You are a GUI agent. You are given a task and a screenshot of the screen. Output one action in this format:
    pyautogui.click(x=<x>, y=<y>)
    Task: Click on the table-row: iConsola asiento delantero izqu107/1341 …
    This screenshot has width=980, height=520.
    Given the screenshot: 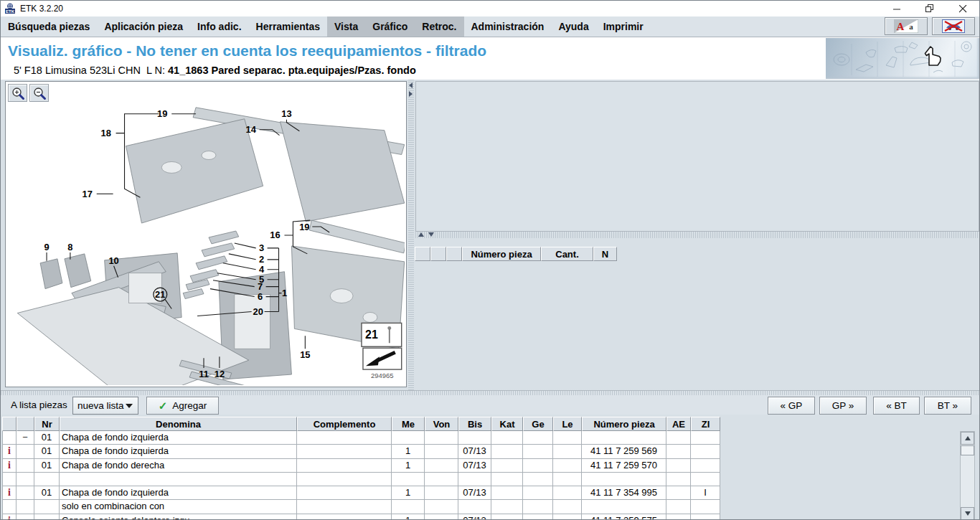 What is the action you would take?
    pyautogui.click(x=362, y=517)
    